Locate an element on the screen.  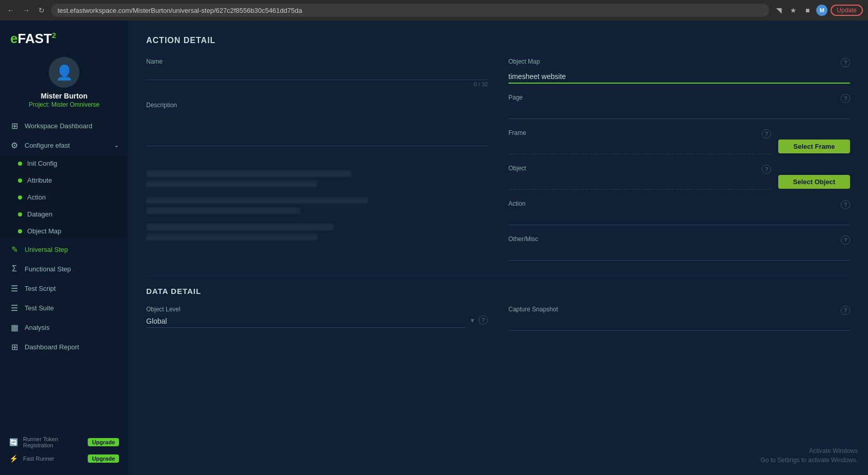
object-level-field: Object Level Global Local Custom ▼ ? is located at coordinates (317, 318).